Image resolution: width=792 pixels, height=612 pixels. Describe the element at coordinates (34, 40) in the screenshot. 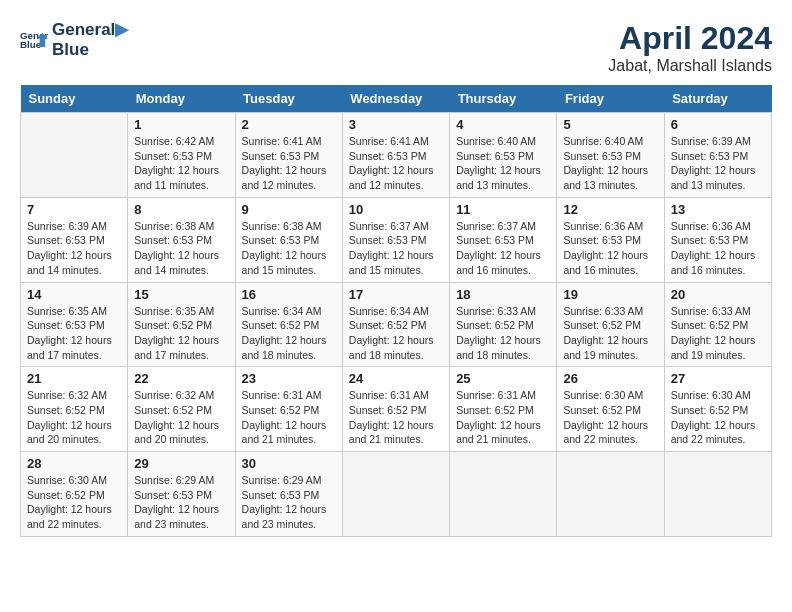

I see `logo-icon: General Blue` at that location.